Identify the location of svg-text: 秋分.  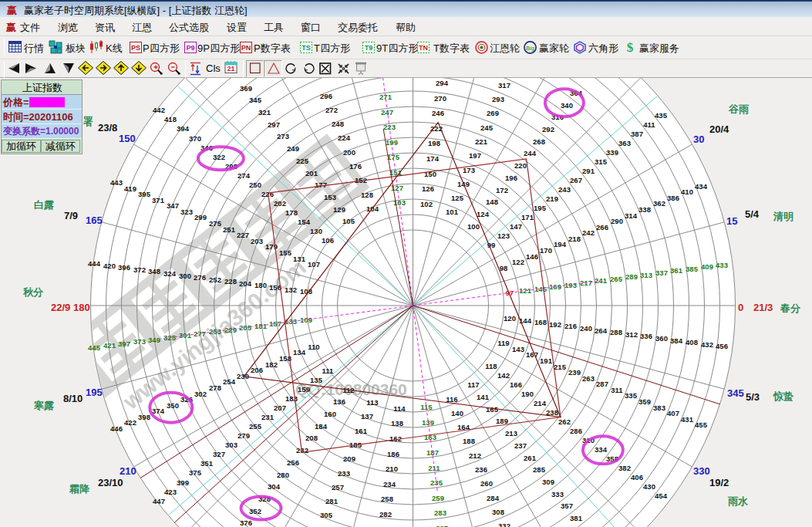
(33, 292).